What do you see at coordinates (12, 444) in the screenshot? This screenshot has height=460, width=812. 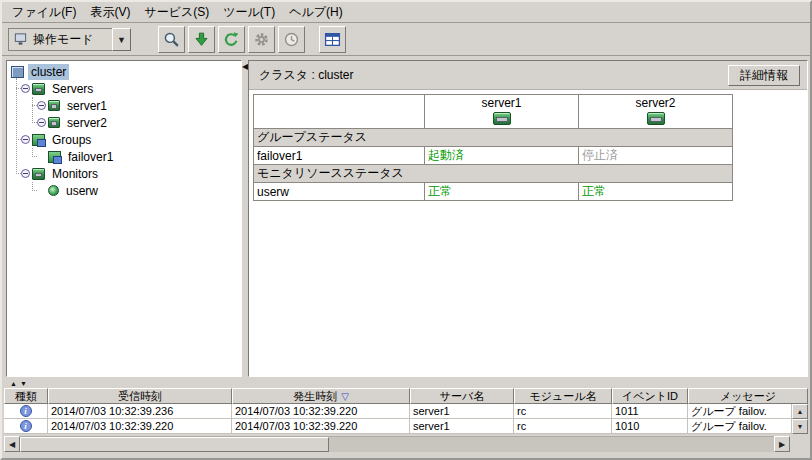 I see `scroll-left-button: ◀` at bounding box center [12, 444].